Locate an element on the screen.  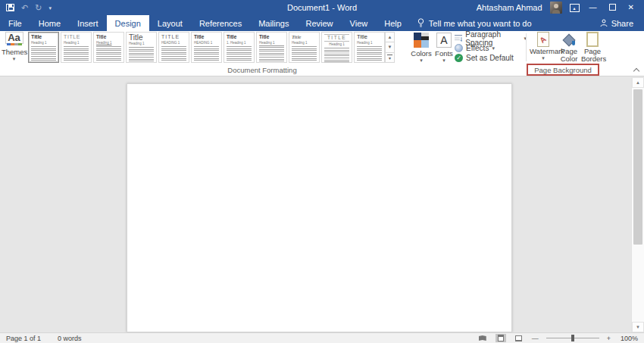
colors-label: Colors is located at coordinates (421, 53).